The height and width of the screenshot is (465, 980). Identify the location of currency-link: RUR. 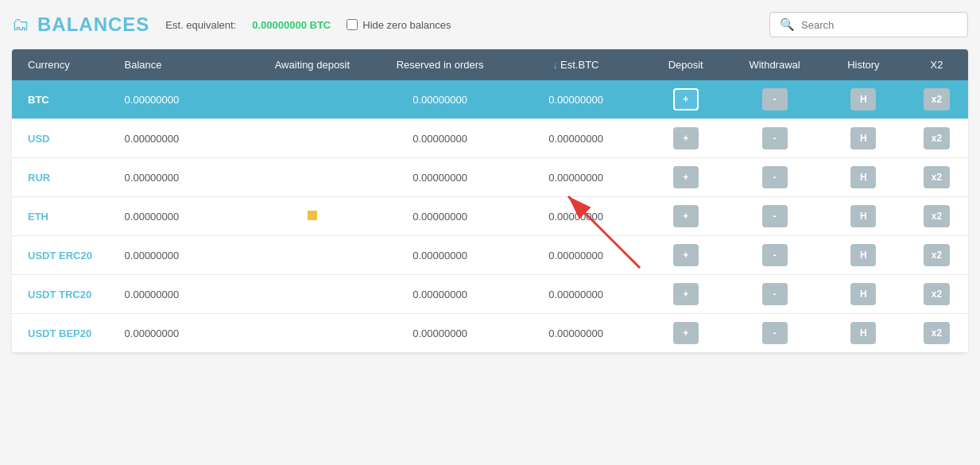
(39, 178).